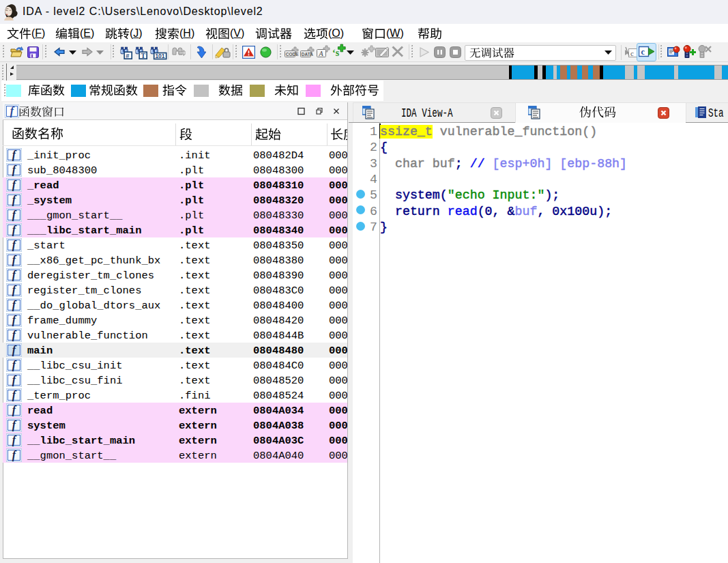 This screenshot has width=728, height=563. I want to click on svg-text: T, so click(143, 56).